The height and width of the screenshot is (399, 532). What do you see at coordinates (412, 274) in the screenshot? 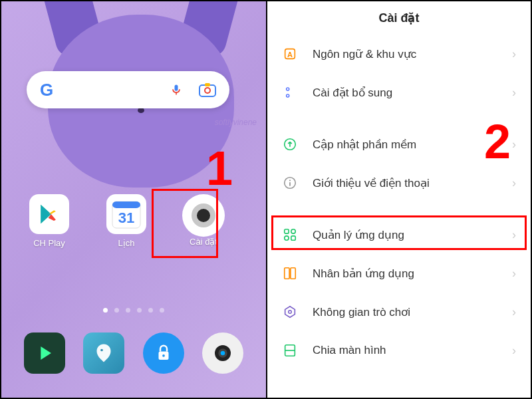
I see `item-label: Nhân bản ứng dụng` at bounding box center [412, 274].